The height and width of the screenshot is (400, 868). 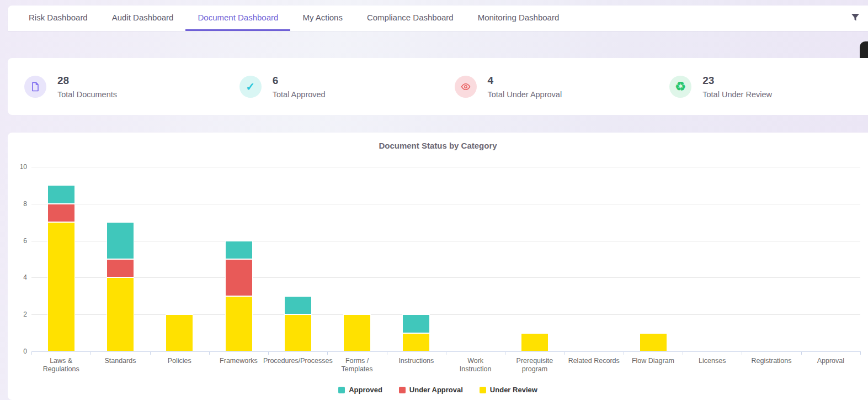 What do you see at coordinates (525, 81) in the screenshot?
I see `stat-value: 4` at bounding box center [525, 81].